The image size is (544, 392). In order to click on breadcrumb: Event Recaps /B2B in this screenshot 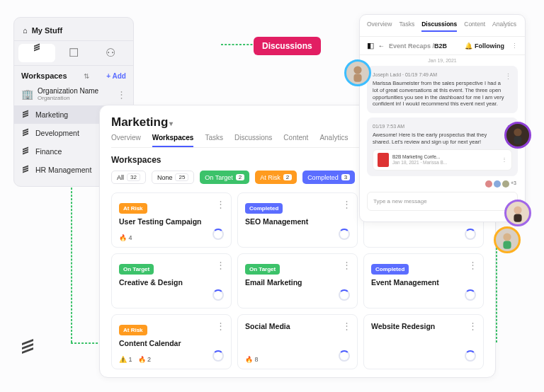, I will do `click(418, 46)`.